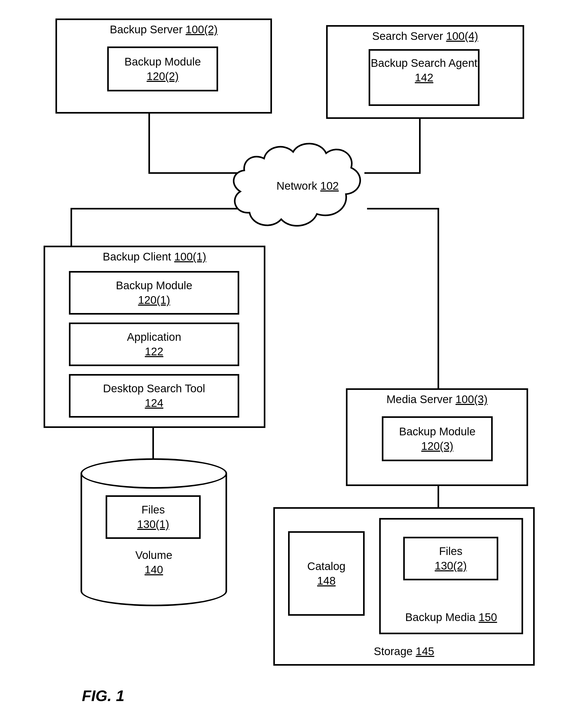 Image resolution: width=573 pixels, height=728 pixels. Describe the element at coordinates (326, 574) in the screenshot. I see `catalog-box: Catalog 148` at that location.